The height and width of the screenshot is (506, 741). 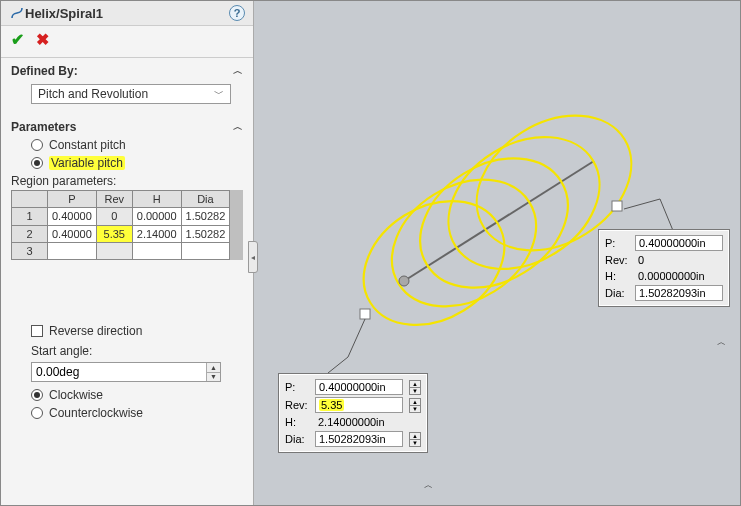 I want to click on reverse-direction-checkbox: Reverse direction, so click(x=127, y=331).